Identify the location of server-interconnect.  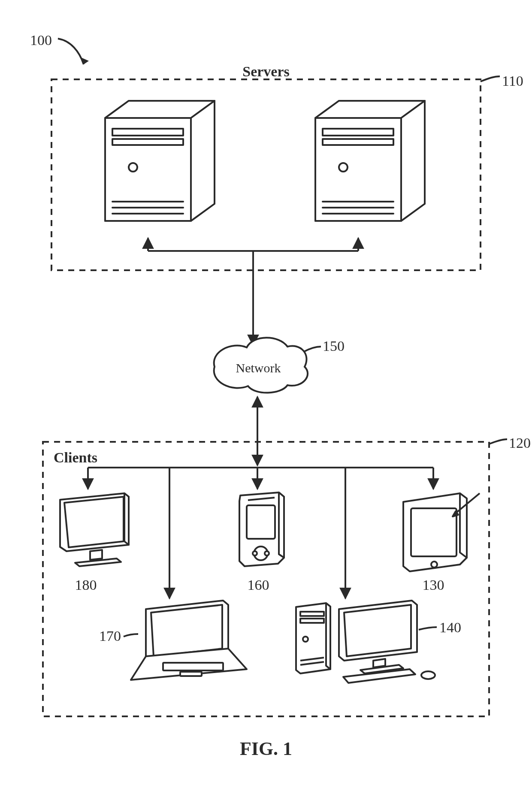
(253, 292).